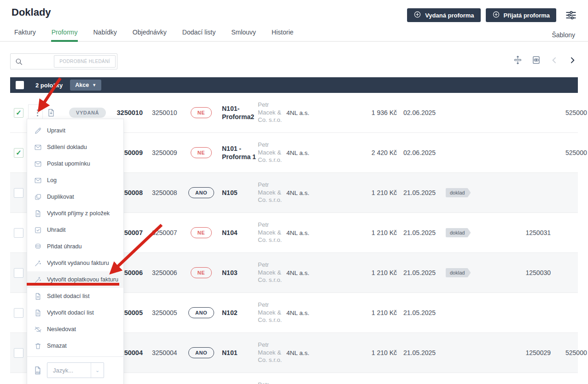  Describe the element at coordinates (94, 86) in the screenshot. I see `caret-down-icon: ▼` at that location.